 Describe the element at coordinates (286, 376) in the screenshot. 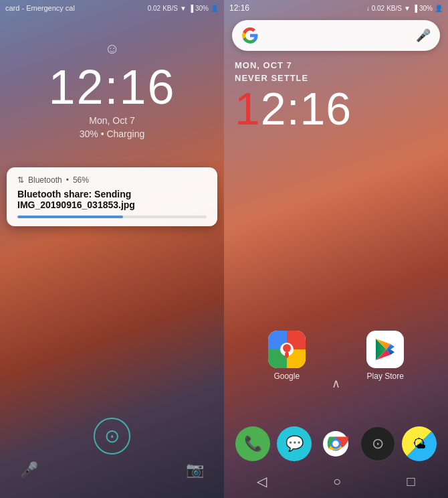

I see `google-app-label: Google` at that location.